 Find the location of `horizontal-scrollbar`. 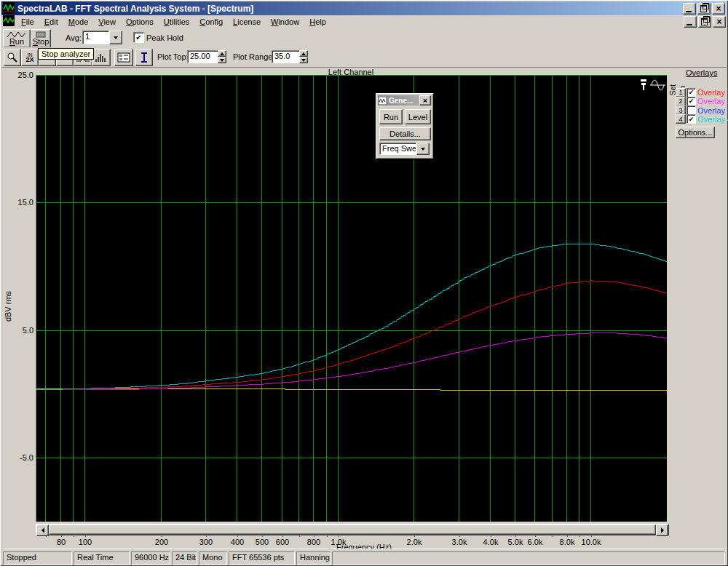

horizontal-scrollbar is located at coordinates (352, 530).